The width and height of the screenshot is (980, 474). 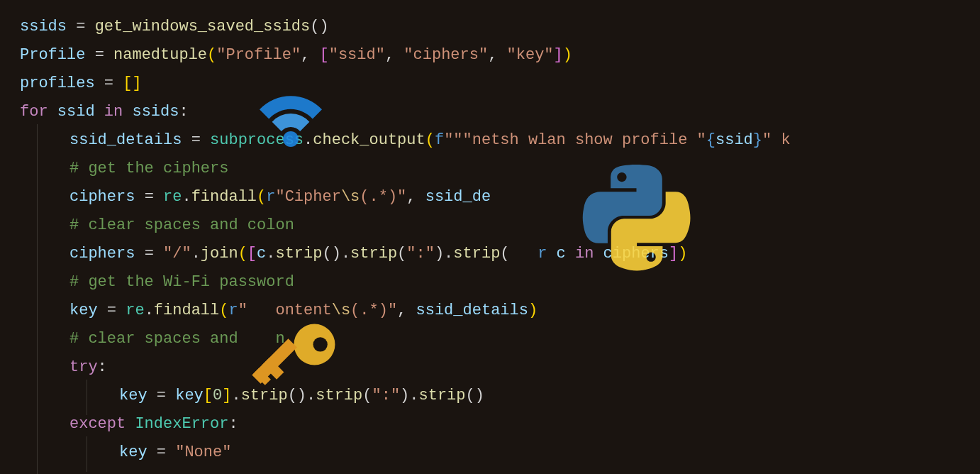 What do you see at coordinates (182, 226) in the screenshot?
I see `code-token: # clear spaces and colon` at bounding box center [182, 226].